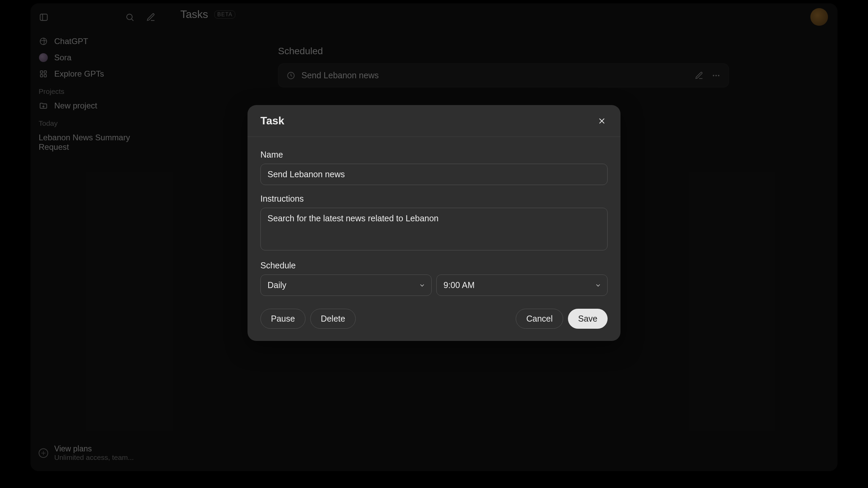 The width and height of the screenshot is (868, 488). What do you see at coordinates (602, 121) in the screenshot?
I see `close-button` at bounding box center [602, 121].